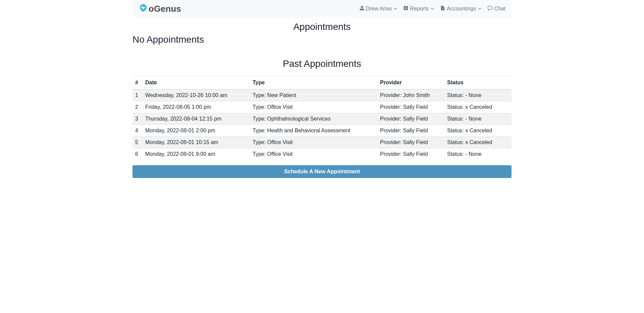 The height and width of the screenshot is (313, 644). What do you see at coordinates (443, 9) in the screenshot?
I see `file-icon` at bounding box center [443, 9].